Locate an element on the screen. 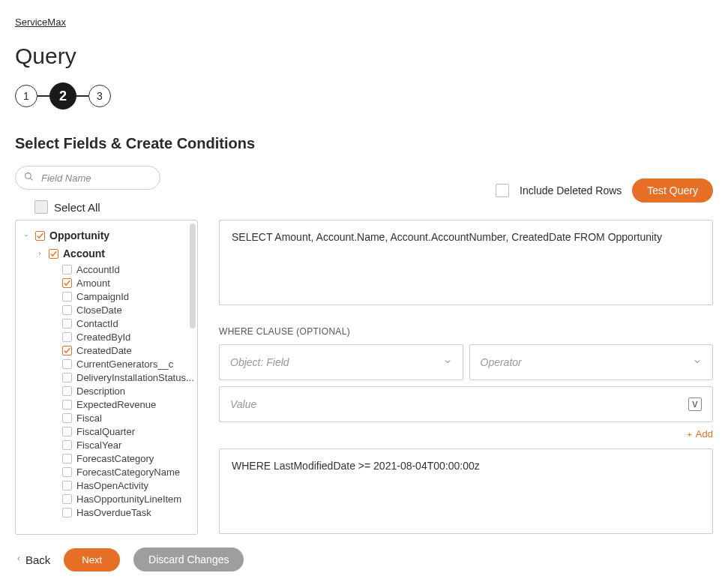 Image resolution: width=728 pixels, height=585 pixels. step-connector is located at coordinates (43, 96).